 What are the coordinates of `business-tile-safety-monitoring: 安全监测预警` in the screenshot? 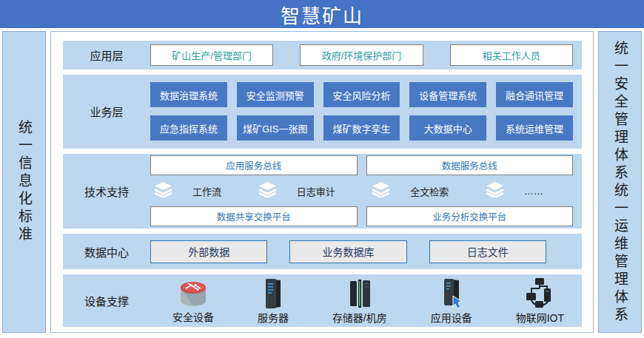 It's located at (275, 95).